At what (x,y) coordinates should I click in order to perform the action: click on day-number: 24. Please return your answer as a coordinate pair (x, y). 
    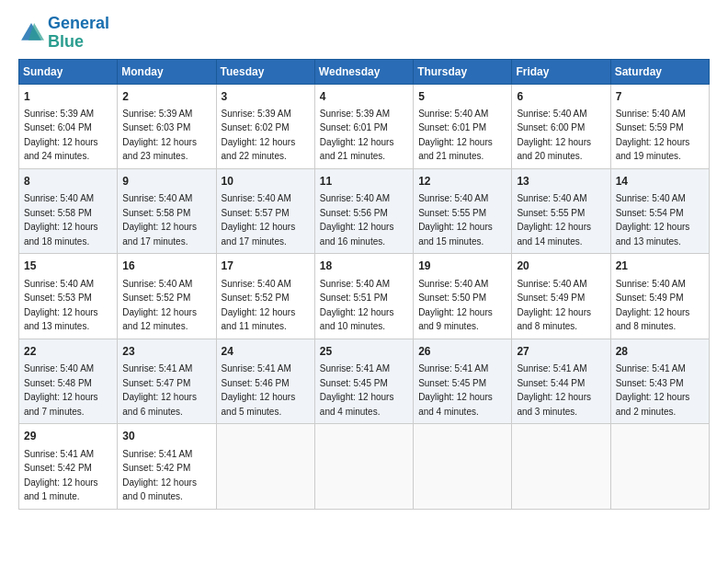
    Looking at the image, I should click on (266, 351).